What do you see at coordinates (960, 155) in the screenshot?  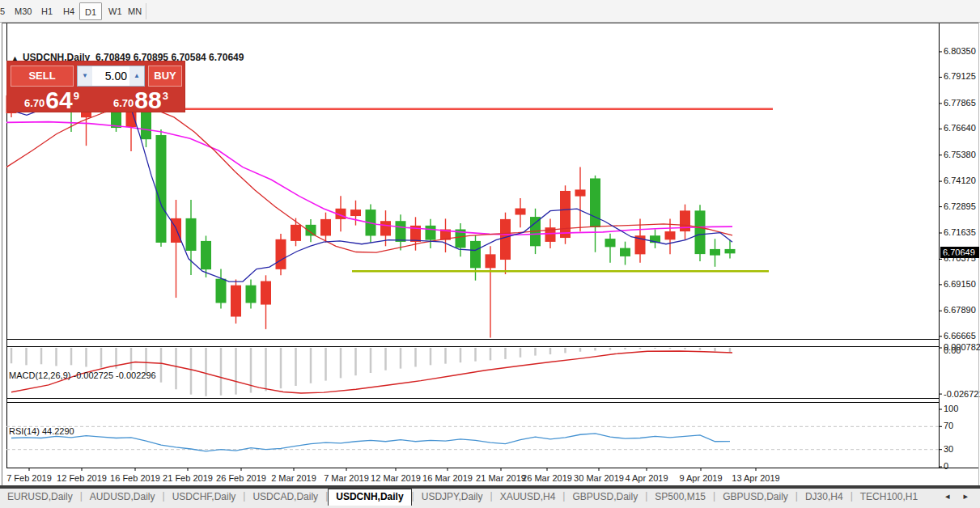 I see `price-axis-label: 6.75380` at bounding box center [960, 155].